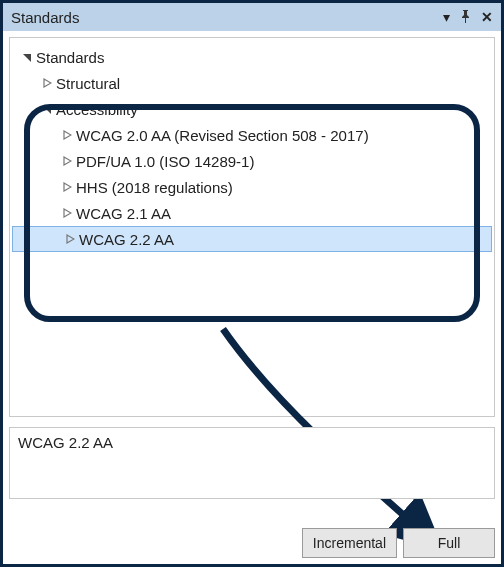 The image size is (504, 567). I want to click on tree-label: Standards, so click(69, 58).